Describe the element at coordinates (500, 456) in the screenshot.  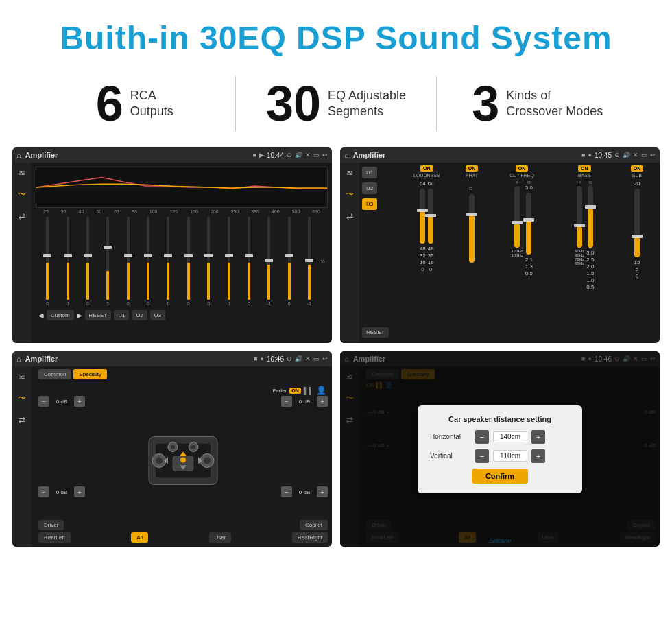
I see `vertical-row: Vertical − 110cm +` at that location.